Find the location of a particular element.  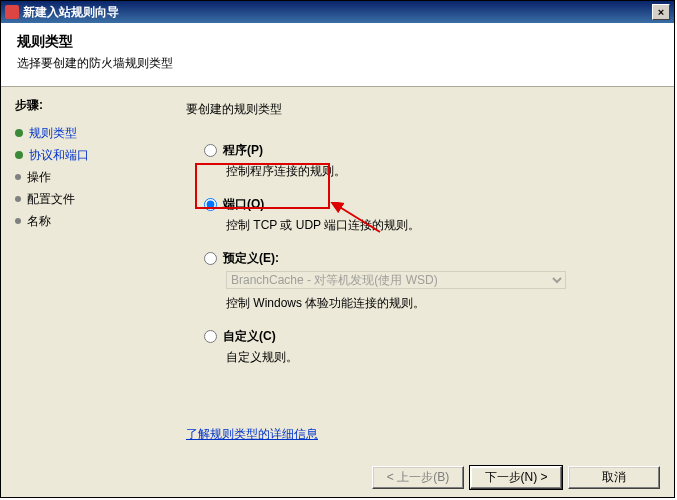

footer: < 上一步(B) 下一步(N) > 取消 is located at coordinates (338, 477).